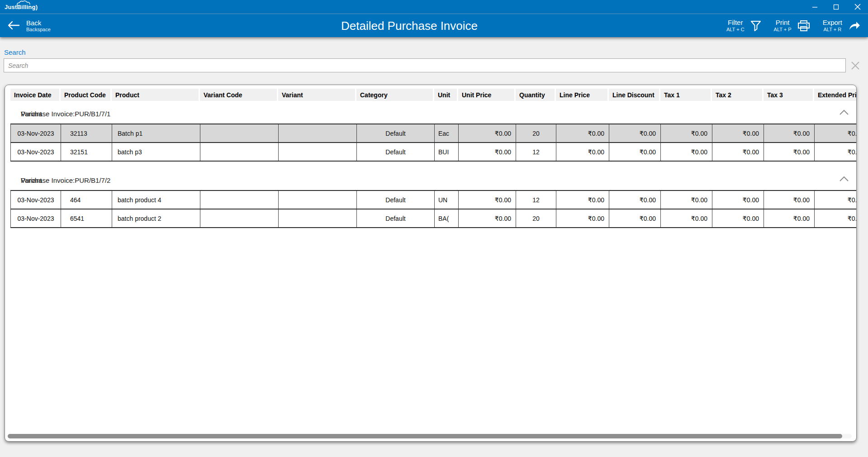  I want to click on printer-icon, so click(804, 26).